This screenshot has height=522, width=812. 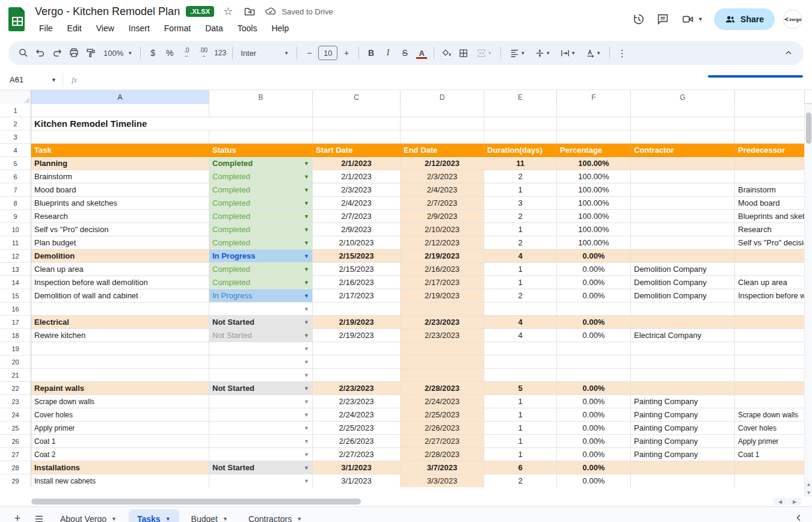 I want to click on status-dropdown-B9: Completed▼, so click(x=261, y=216).